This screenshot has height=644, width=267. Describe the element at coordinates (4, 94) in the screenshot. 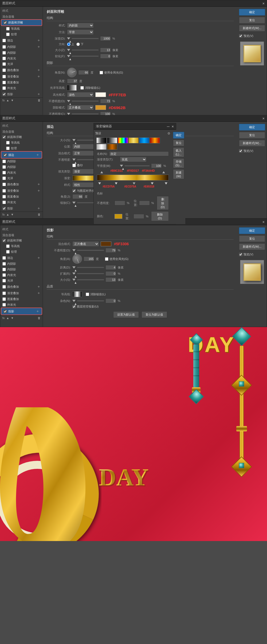

I see `style-checkbox-drop-shadow` at that location.